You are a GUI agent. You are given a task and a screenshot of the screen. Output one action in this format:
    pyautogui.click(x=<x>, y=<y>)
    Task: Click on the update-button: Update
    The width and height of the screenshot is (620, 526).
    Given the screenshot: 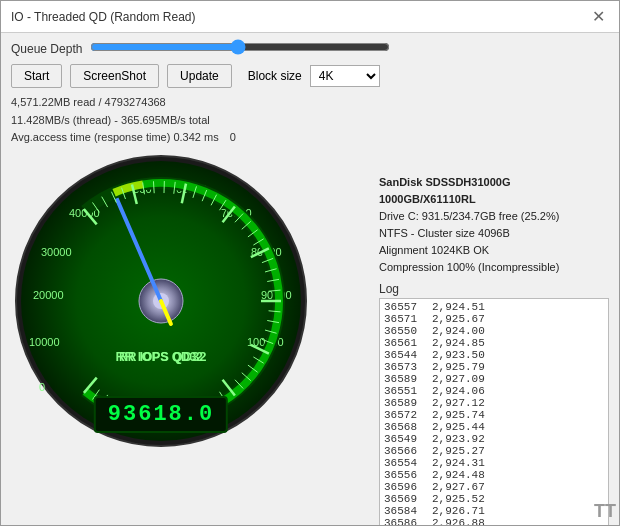 What is the action you would take?
    pyautogui.click(x=200, y=76)
    